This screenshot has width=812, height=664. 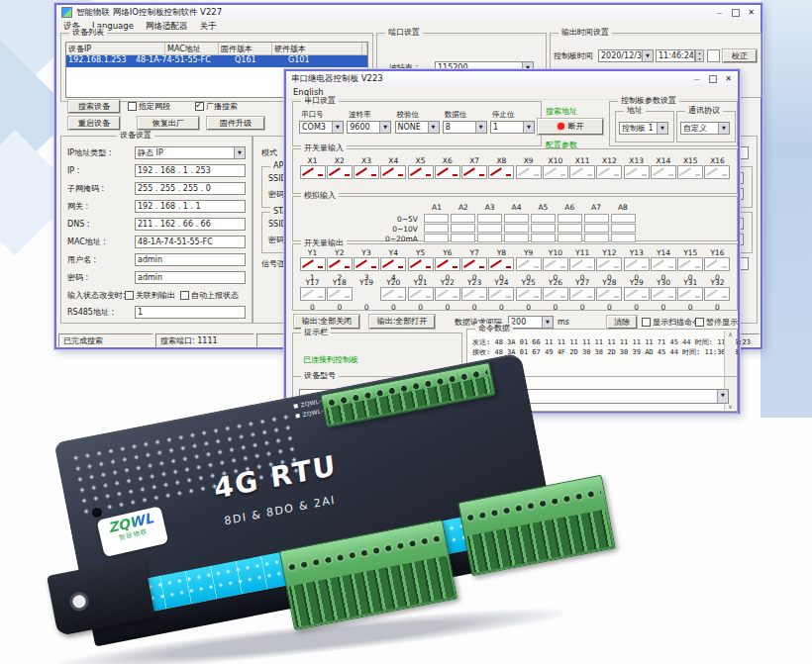 I want to click on column-header: 固件版本, so click(x=246, y=49).